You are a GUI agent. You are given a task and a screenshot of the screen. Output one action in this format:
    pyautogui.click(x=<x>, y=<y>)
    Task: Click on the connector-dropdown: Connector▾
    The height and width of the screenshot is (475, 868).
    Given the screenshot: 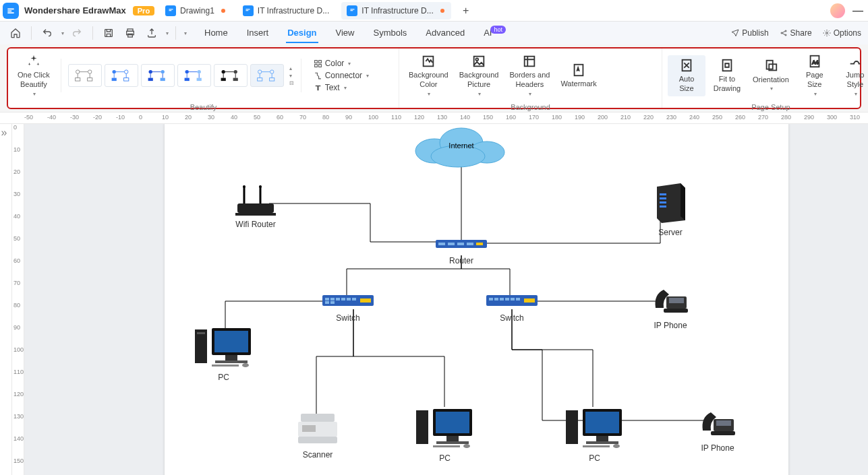 What is the action you would take?
    pyautogui.click(x=341, y=75)
    